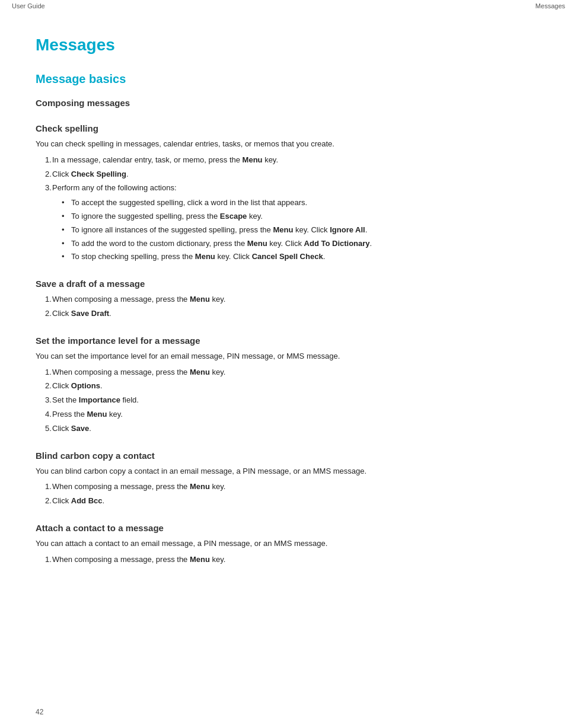 Image resolution: width=577 pixels, height=728 pixels. I want to click on step-text: Click Add Bcc., so click(78, 502).